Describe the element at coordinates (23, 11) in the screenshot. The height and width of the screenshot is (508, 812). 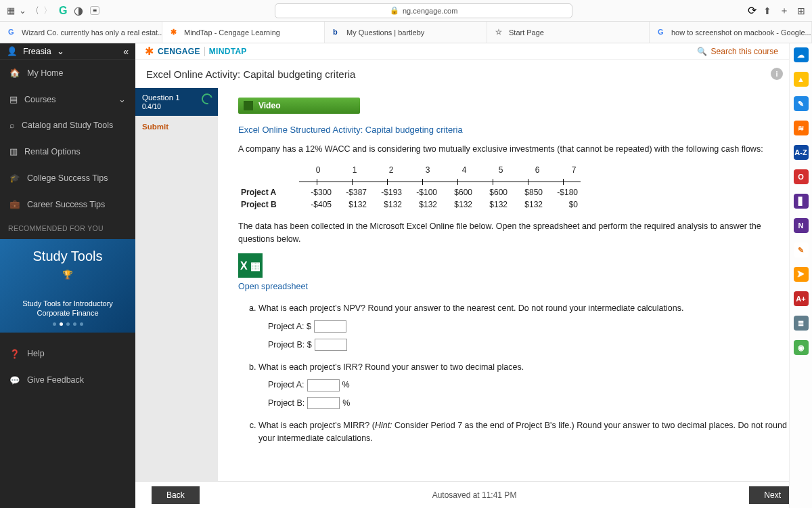
I see `panel-chevron-icon: ⌄` at that location.